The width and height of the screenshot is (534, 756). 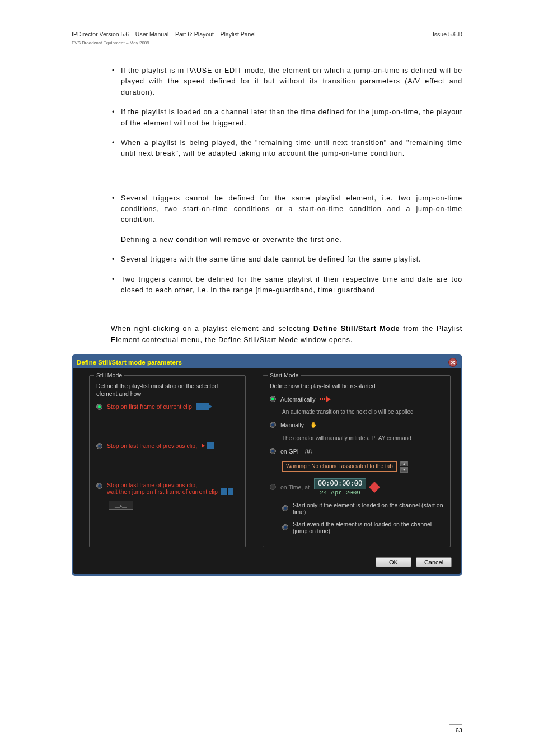 I want to click on hand-icon: ✋, so click(x=313, y=425).